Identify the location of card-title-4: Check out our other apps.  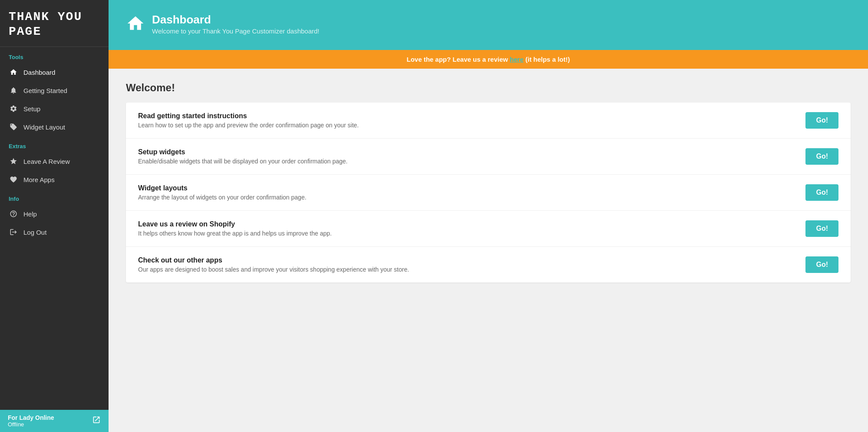
(274, 260).